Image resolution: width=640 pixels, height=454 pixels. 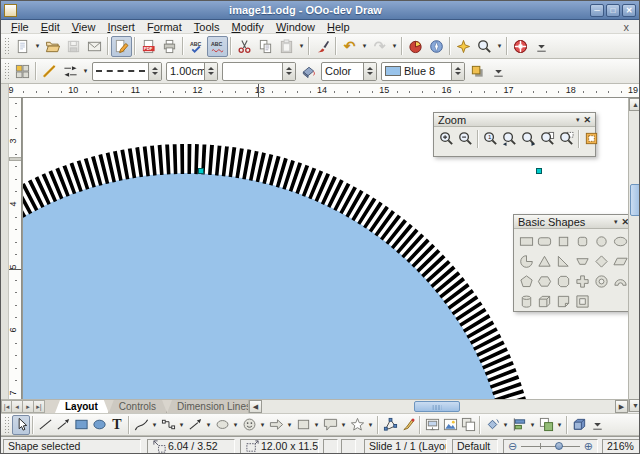 What do you see at coordinates (478, 72) in the screenshot?
I see `shadow-button` at bounding box center [478, 72].